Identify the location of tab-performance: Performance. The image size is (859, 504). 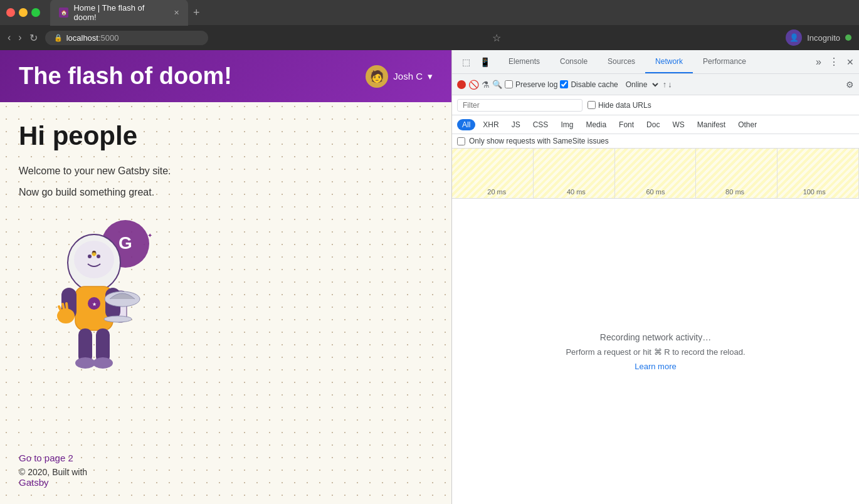
(725, 61).